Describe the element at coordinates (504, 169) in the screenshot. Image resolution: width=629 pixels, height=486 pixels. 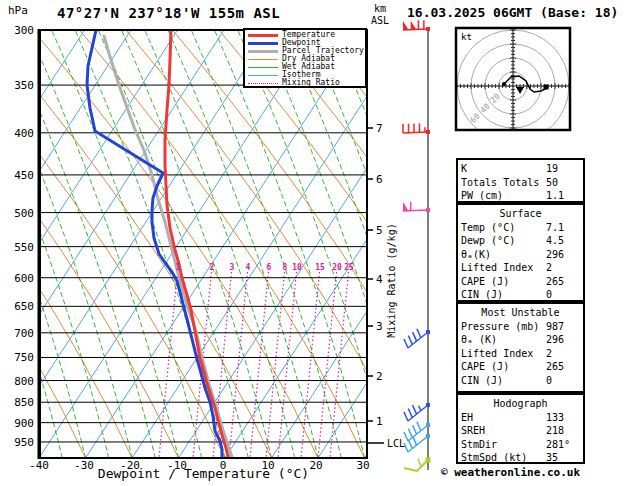
I see `table-label: K` at that location.